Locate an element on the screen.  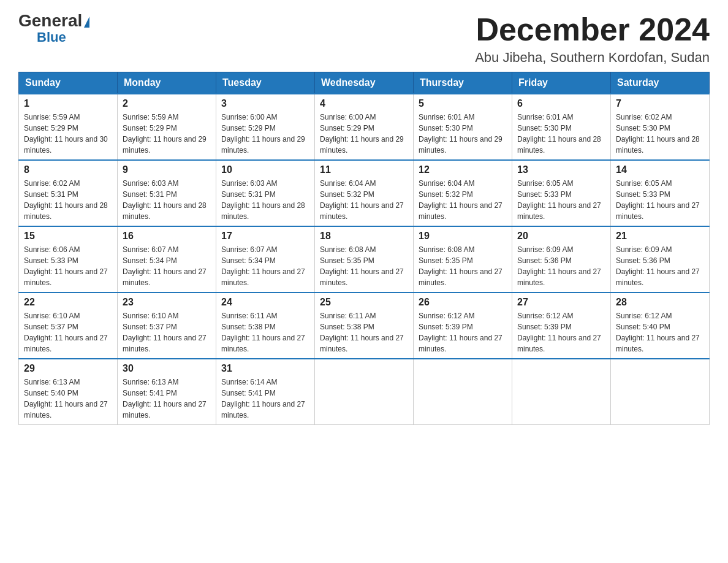
day-number: 13 is located at coordinates (561, 170).